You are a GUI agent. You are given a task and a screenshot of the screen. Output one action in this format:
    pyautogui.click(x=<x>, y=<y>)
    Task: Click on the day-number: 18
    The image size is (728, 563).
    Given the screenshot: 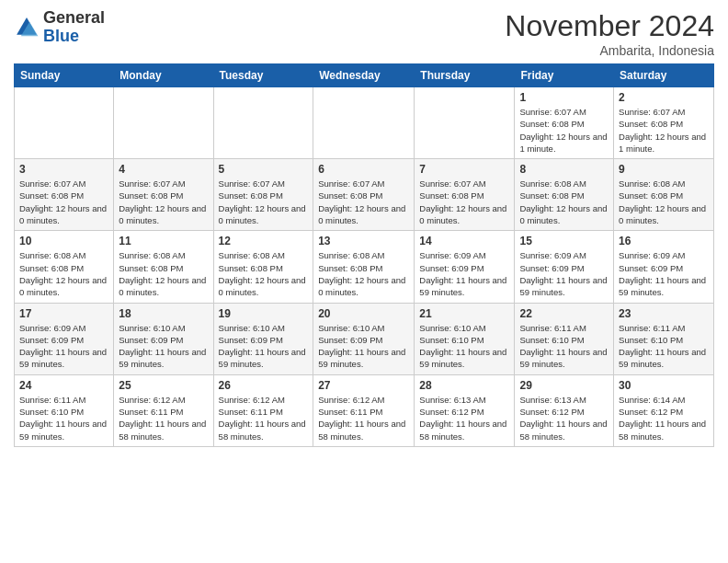 What is the action you would take?
    pyautogui.click(x=164, y=314)
    